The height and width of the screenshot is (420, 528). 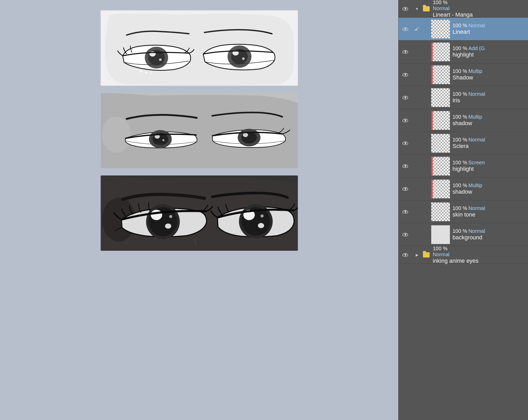 What do you see at coordinates (405, 255) in the screenshot?
I see `visibility-toggle-group2` at bounding box center [405, 255].